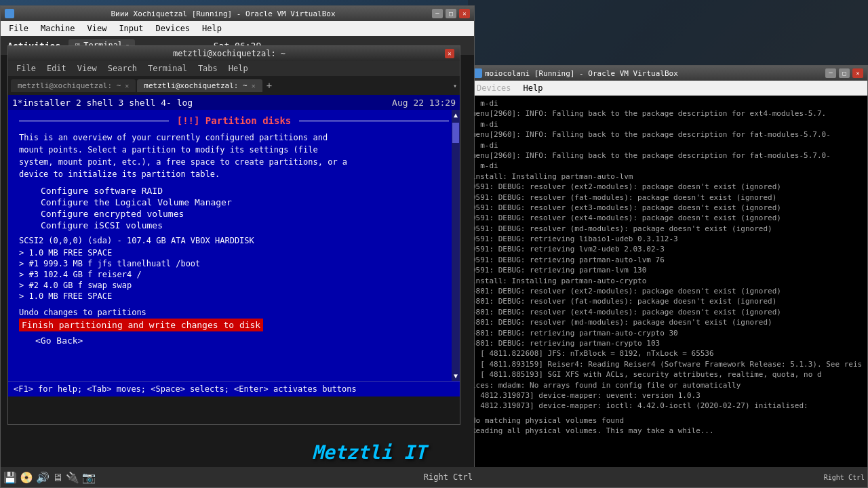 This screenshot has width=868, height=488. What do you see at coordinates (73, 477) in the screenshot?
I see `taskbar-icon-5: 🔌` at bounding box center [73, 477].